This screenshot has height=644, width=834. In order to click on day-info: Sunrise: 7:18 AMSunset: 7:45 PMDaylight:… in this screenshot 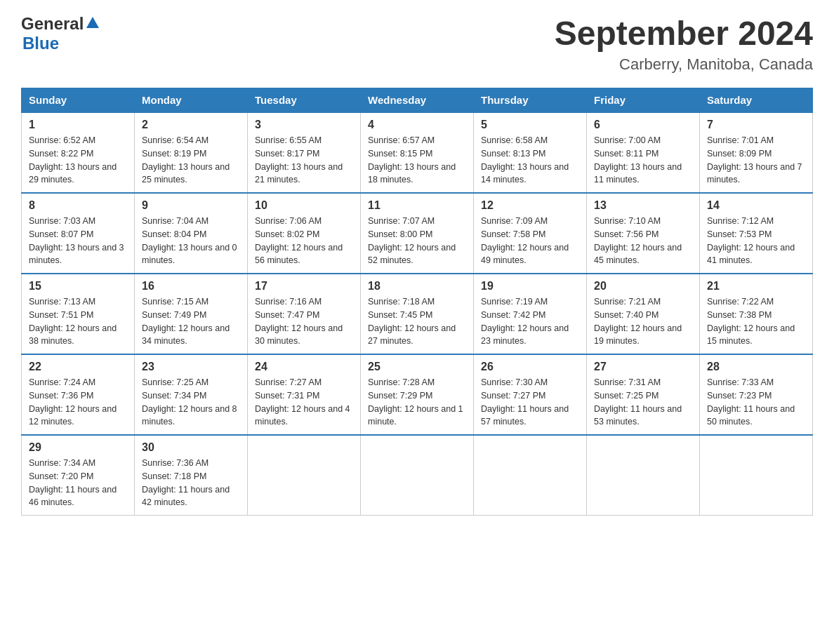, I will do `click(417, 321)`.